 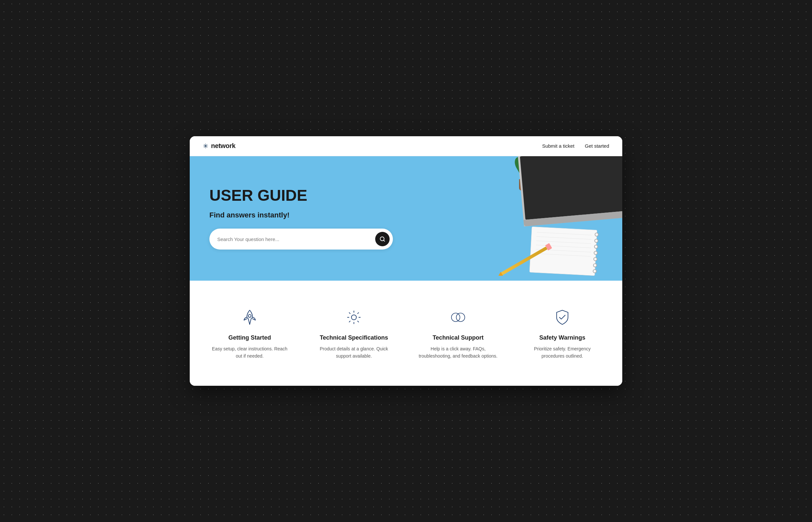 I want to click on logo: ✳ network, so click(x=219, y=146).